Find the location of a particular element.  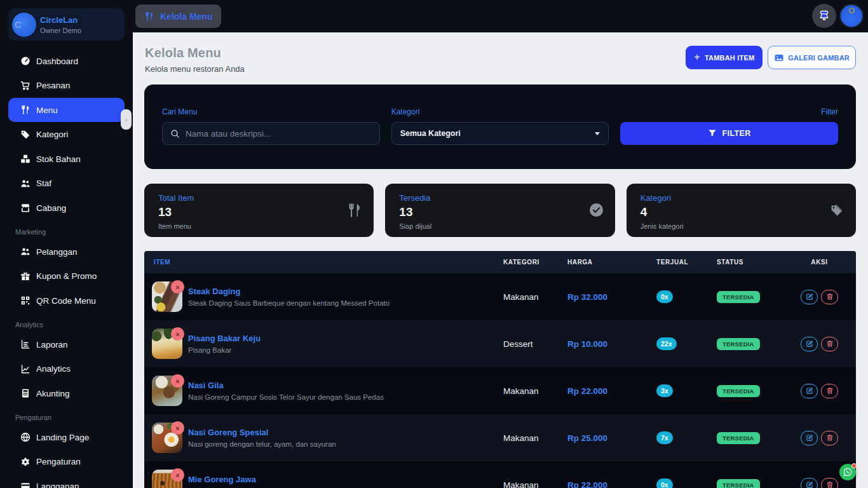

sidebar-item-label: Akunting is located at coordinates (53, 394).